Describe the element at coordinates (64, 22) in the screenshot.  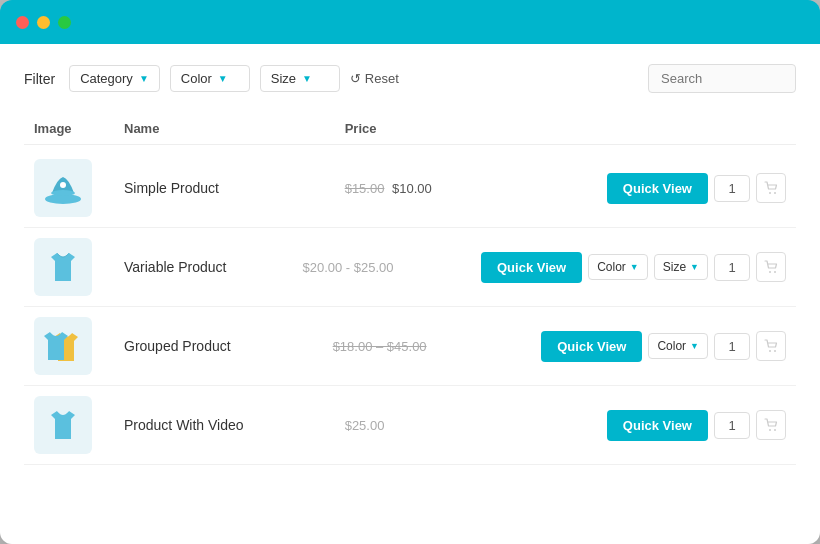
I see `dot-green` at that location.